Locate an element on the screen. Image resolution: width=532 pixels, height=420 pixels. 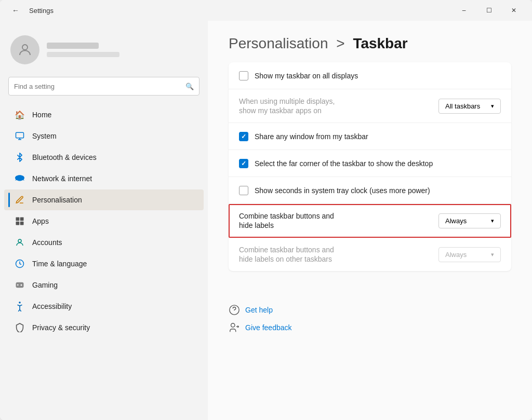
home-icon: 🏠 is located at coordinates (20, 115).